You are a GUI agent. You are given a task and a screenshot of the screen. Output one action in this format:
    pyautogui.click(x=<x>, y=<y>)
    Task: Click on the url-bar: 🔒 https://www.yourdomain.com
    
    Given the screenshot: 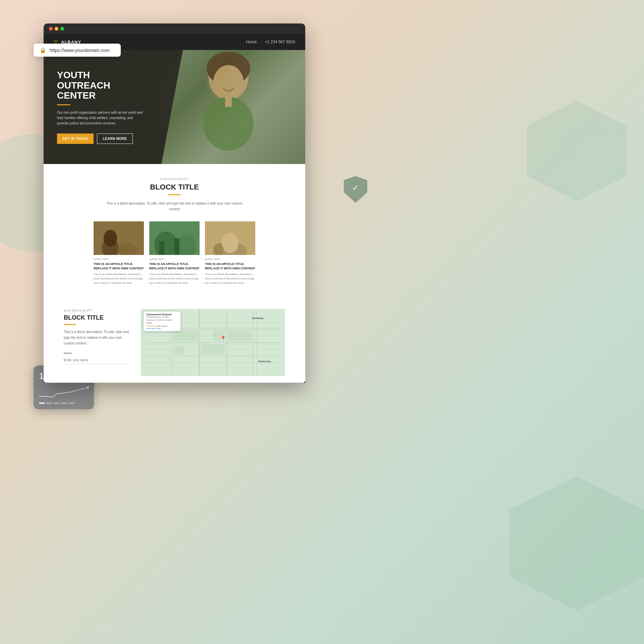 What is the action you would take?
    pyautogui.click(x=77, y=50)
    